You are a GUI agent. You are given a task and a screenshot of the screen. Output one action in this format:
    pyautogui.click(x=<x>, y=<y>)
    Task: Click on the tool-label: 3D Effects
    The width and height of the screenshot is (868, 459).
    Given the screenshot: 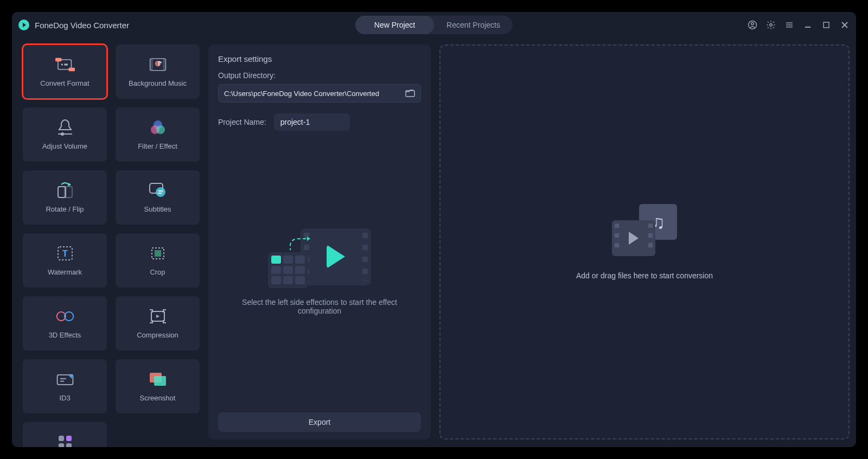 What is the action you would take?
    pyautogui.click(x=65, y=335)
    